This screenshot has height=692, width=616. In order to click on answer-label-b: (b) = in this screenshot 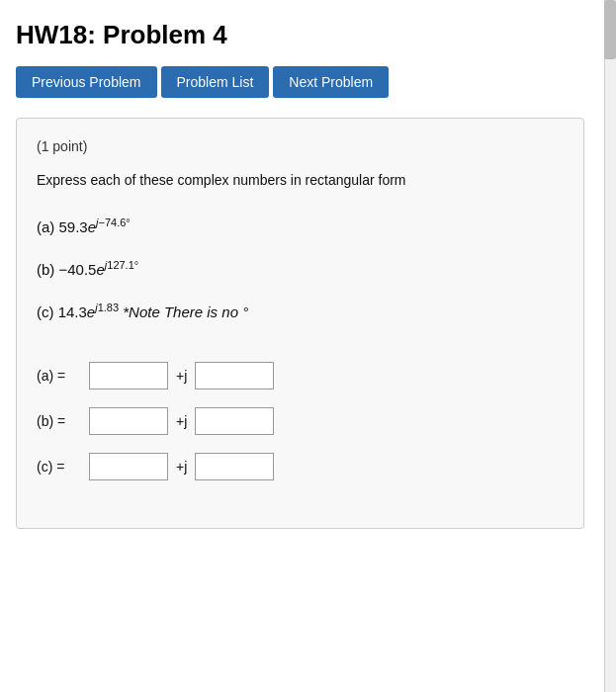, I will do `click(59, 421)`.